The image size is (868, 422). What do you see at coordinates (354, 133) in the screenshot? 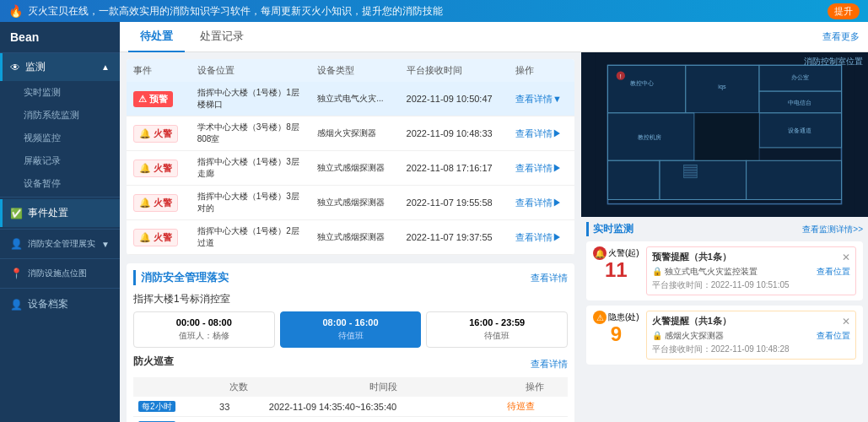
I see `event-device-1: 感烟火灾探测器` at bounding box center [354, 133].